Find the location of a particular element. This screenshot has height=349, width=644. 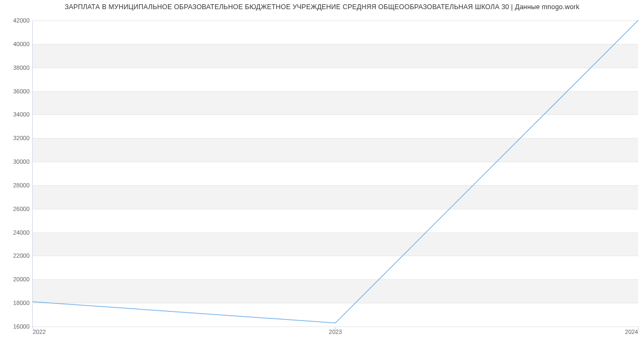

y-tick-label: 16000 is located at coordinates (18, 326).